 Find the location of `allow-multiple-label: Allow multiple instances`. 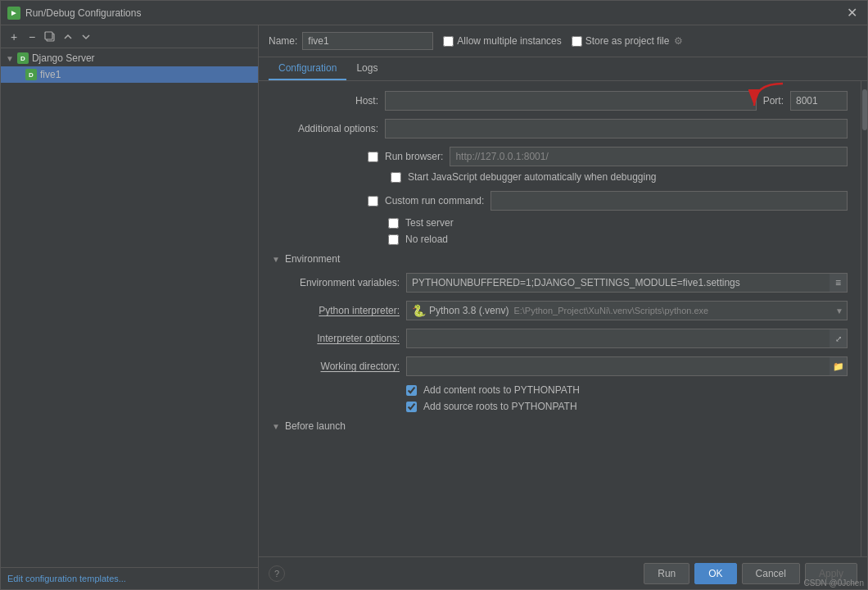

allow-multiple-label: Allow multiple instances is located at coordinates (509, 41).